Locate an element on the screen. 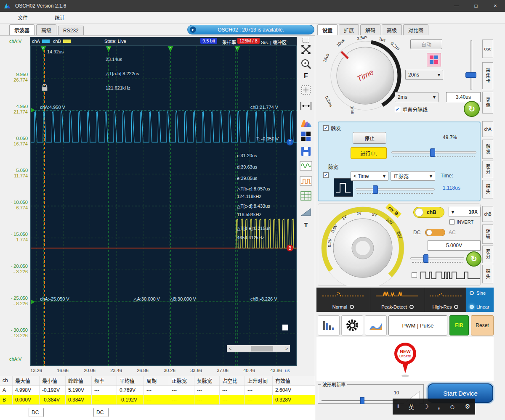  chb-range-box: 5.000V is located at coordinates (454, 246).